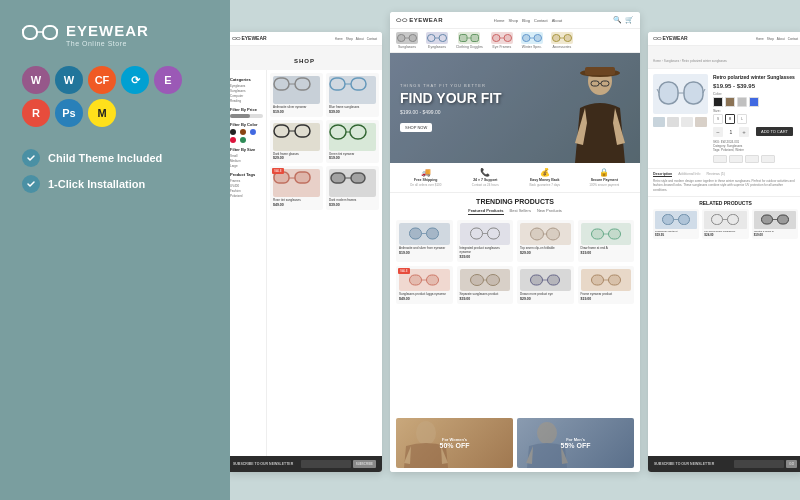 Image resolution: width=800 pixels, height=500 pixels. What do you see at coordinates (520, 212) in the screenshot?
I see `tab-bestsellers: Best Sellers` at bounding box center [520, 212].